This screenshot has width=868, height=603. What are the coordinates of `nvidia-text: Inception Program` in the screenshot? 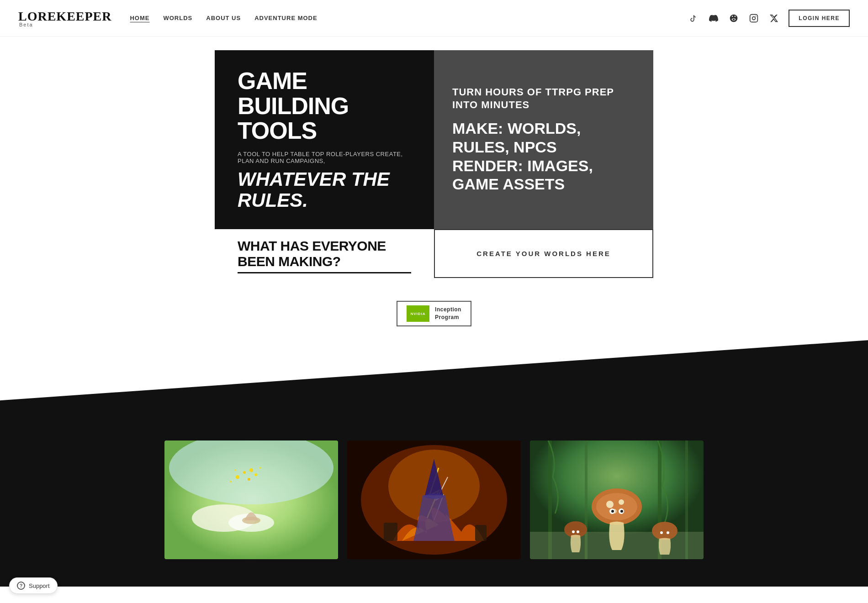 It's located at (448, 314).